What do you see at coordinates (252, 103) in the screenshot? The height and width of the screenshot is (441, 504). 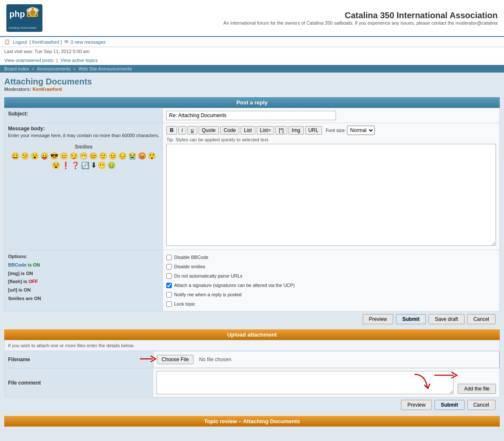 I see `post-reply-header: Post a reply` at bounding box center [252, 103].